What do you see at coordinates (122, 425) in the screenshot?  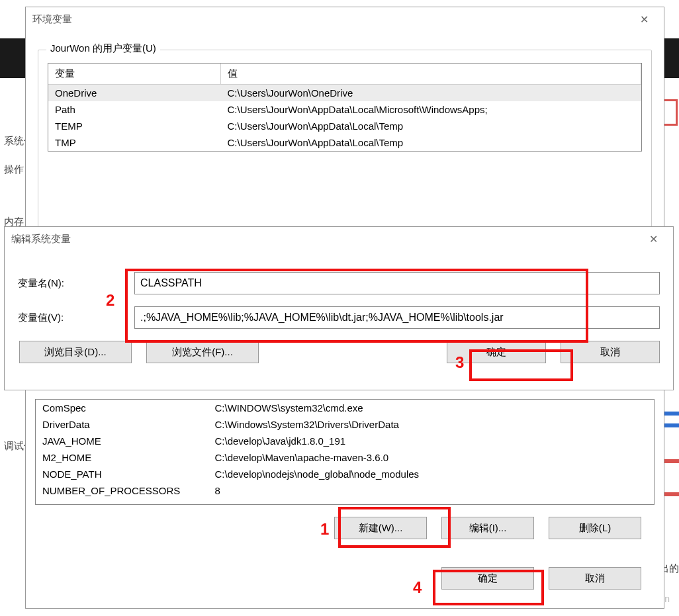 I see `cell-var: DriverData` at bounding box center [122, 425].